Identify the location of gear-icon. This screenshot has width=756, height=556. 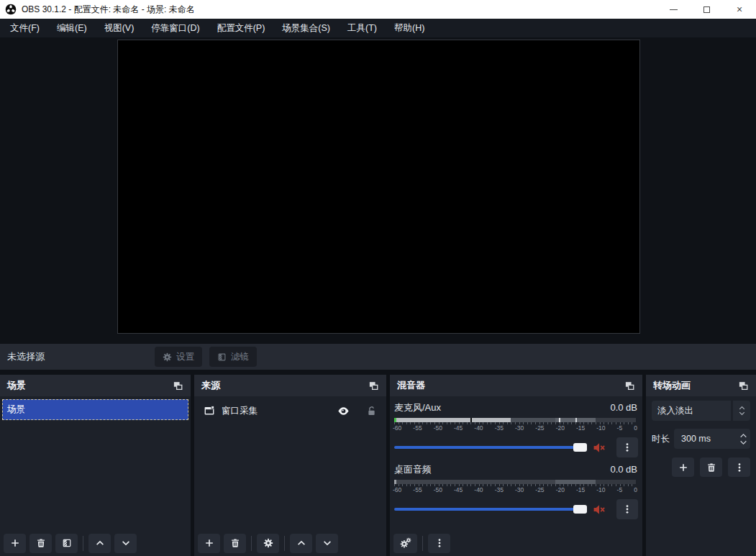
(268, 543).